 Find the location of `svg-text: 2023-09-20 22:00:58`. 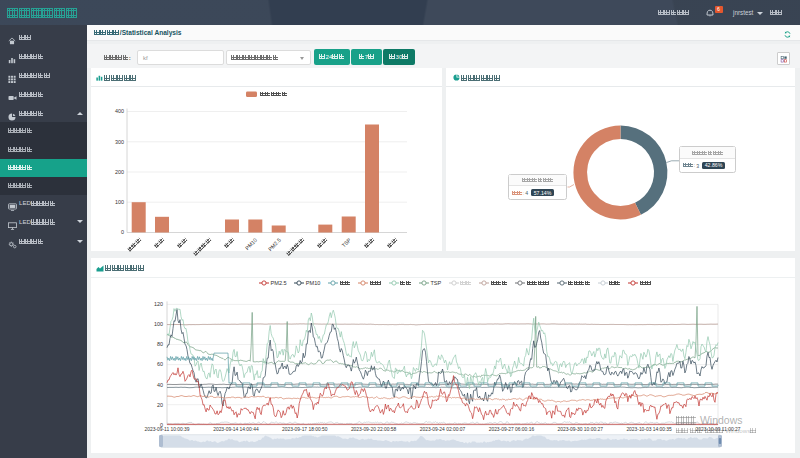

svg-text: 2023-09-20 22:00:58 is located at coordinates (374, 430).